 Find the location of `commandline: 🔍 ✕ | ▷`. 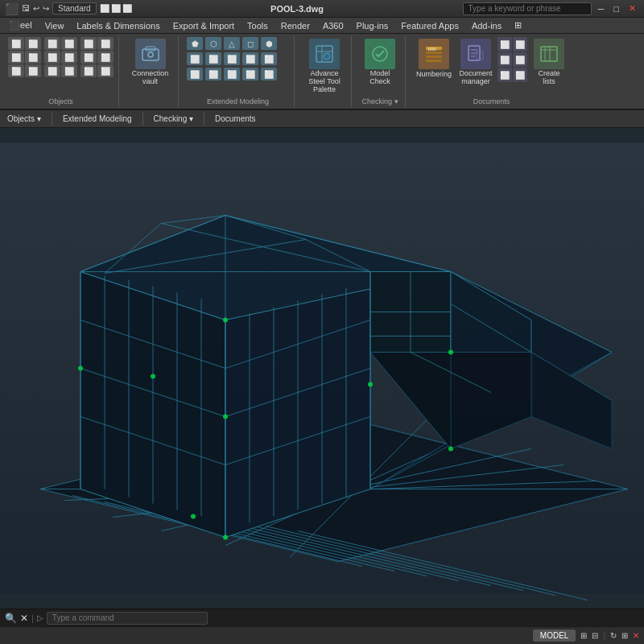

commandline: 🔍 ✕ | ▷ is located at coordinates (322, 617).